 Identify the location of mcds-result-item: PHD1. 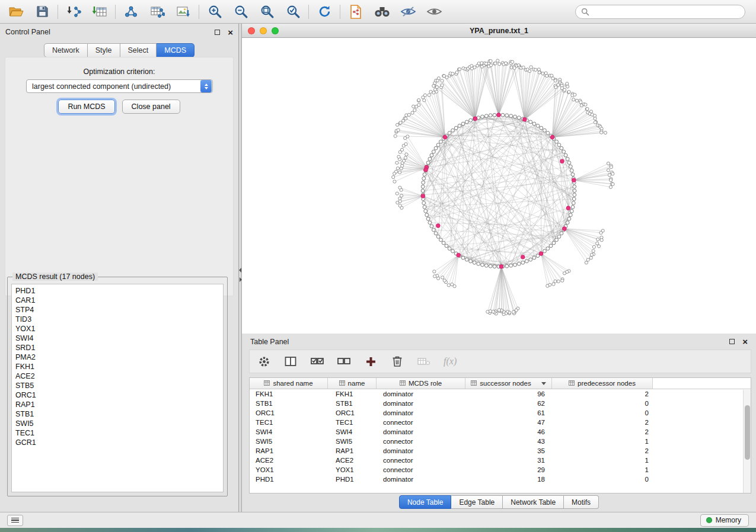
(117, 291).